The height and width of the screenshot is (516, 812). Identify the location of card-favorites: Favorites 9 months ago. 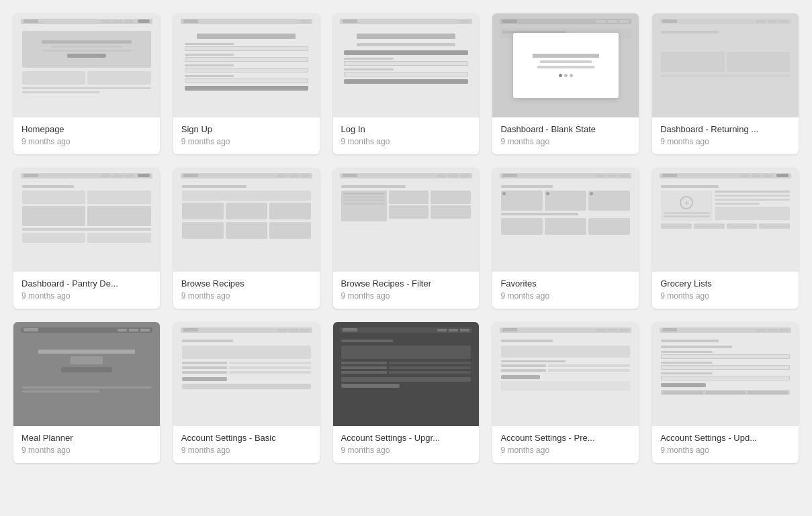
(566, 238).